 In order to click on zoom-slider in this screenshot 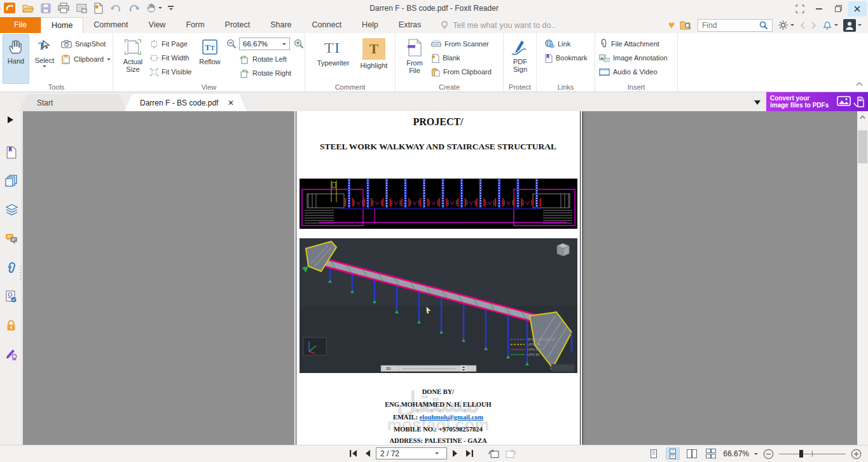, I will do `click(813, 454)`.